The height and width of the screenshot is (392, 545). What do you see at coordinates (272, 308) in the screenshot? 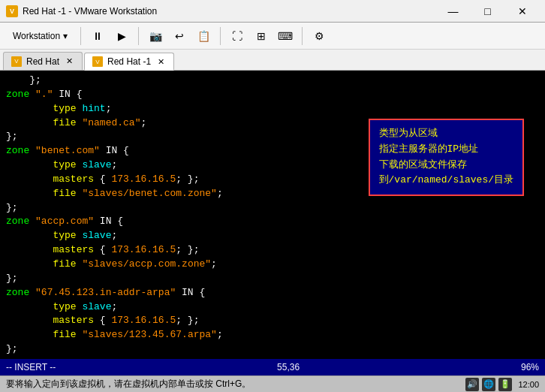
I see `code-line-20: type slave;` at bounding box center [272, 308].